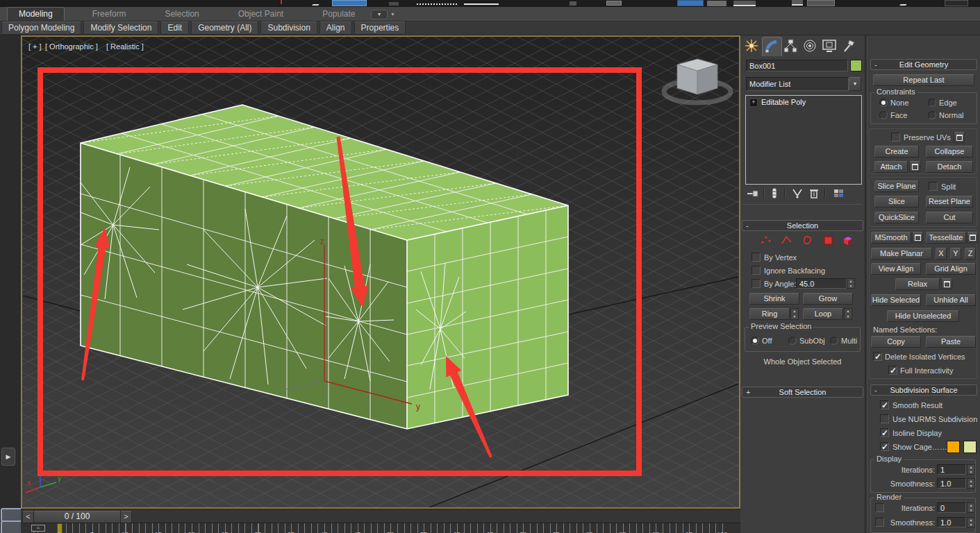  What do you see at coordinates (755, 341) in the screenshot?
I see `preview-off-radio` at bounding box center [755, 341].